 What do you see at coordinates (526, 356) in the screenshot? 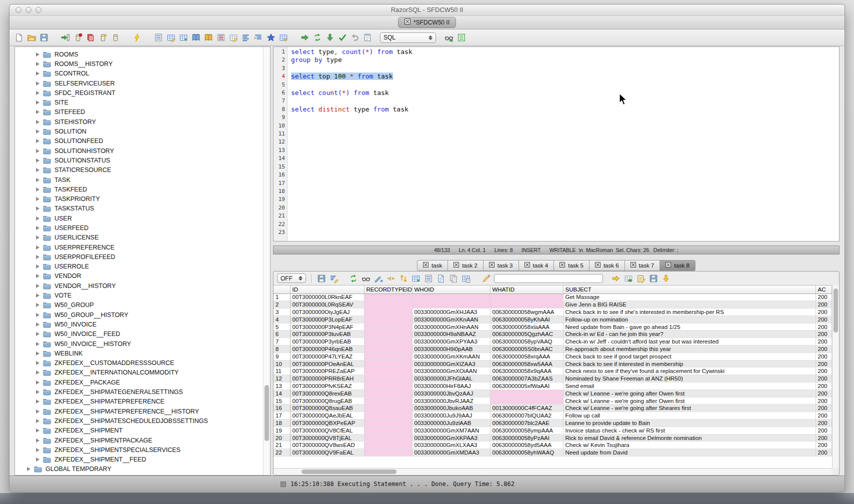
I see `cell-whatid: 006300000058xrqAAA` at bounding box center [526, 356].